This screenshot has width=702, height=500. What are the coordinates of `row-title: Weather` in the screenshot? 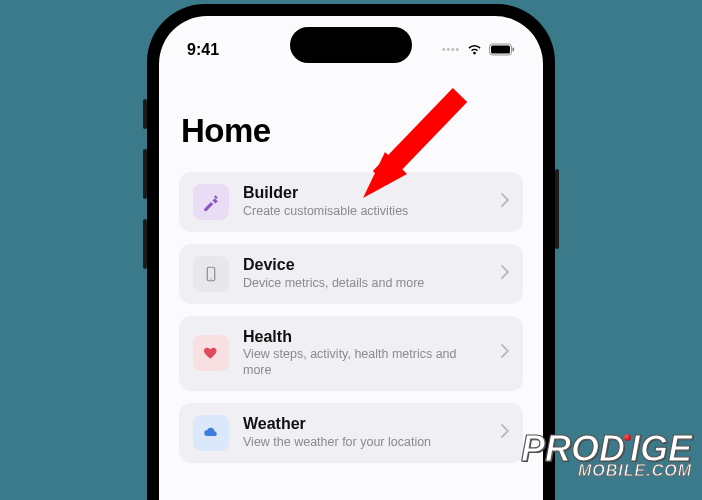 It's located at (365, 424).